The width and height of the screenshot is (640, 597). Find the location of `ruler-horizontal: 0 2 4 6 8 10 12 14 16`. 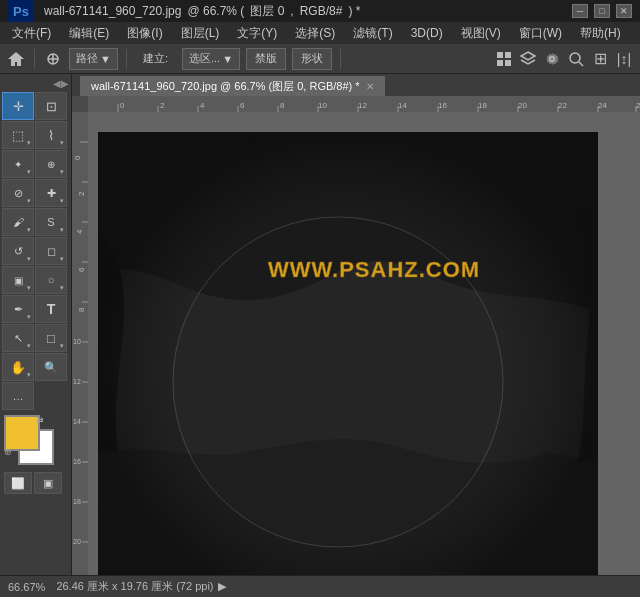

ruler-horizontal: 0 2 4 6 8 10 12 14 16 is located at coordinates (364, 104).